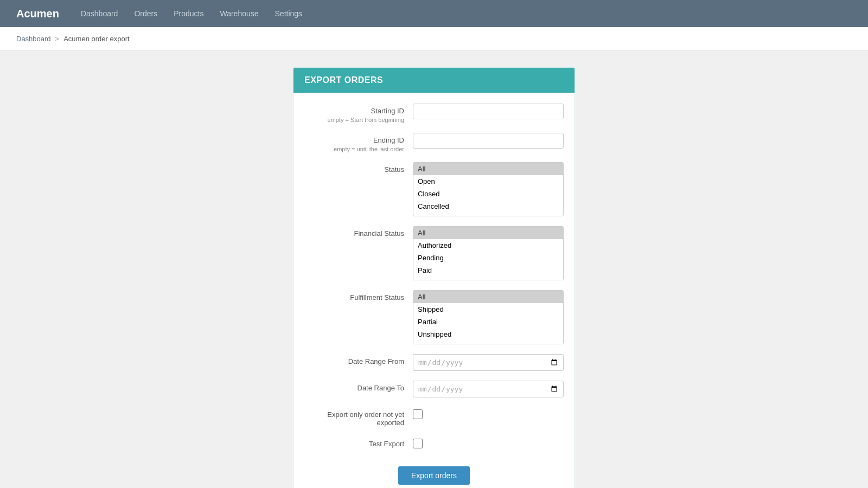  I want to click on test-export-row: Test Export, so click(434, 444).